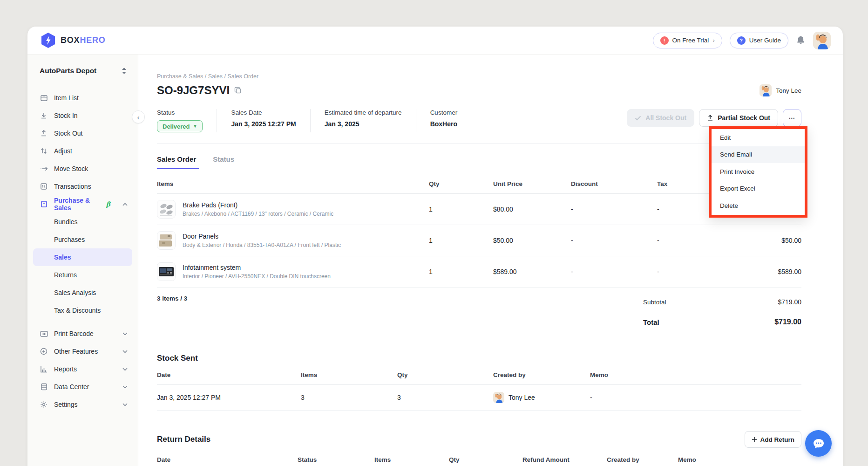 The width and height of the screenshot is (868, 466). Describe the element at coordinates (83, 222) in the screenshot. I see `sidebar-item-bundles: Bundles` at that location.